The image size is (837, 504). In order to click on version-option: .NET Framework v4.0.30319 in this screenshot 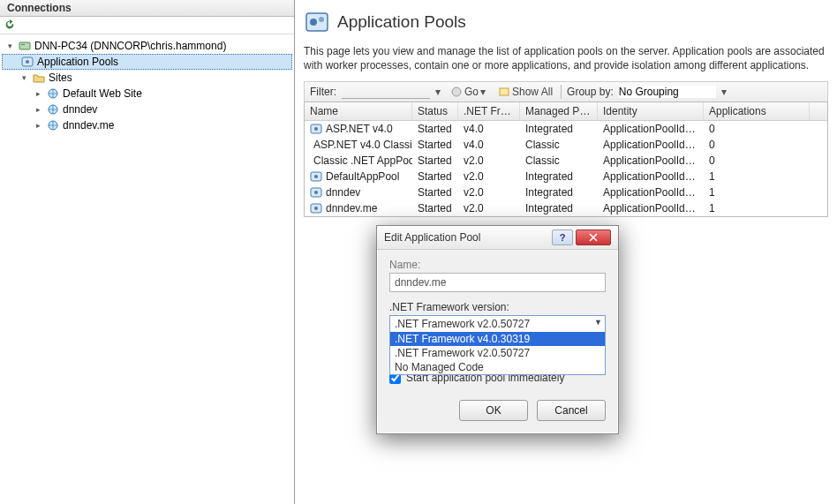, I will do `click(498, 339)`.